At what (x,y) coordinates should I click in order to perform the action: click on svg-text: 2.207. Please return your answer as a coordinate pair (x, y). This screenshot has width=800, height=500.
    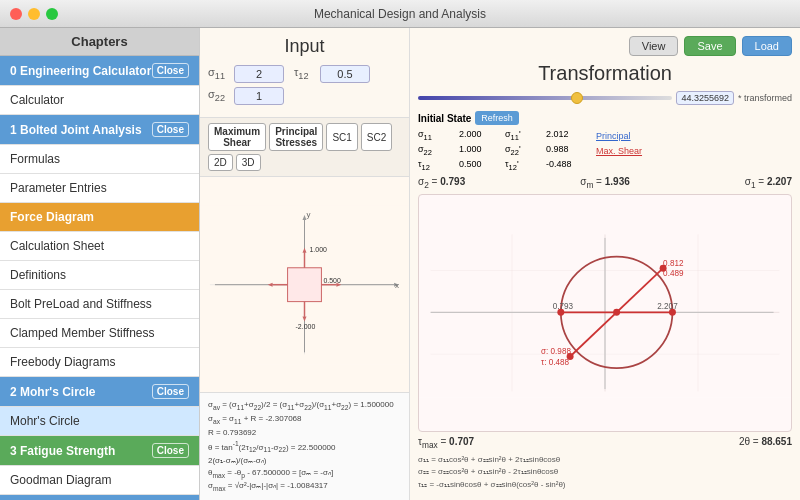
    Looking at the image, I should click on (668, 306).